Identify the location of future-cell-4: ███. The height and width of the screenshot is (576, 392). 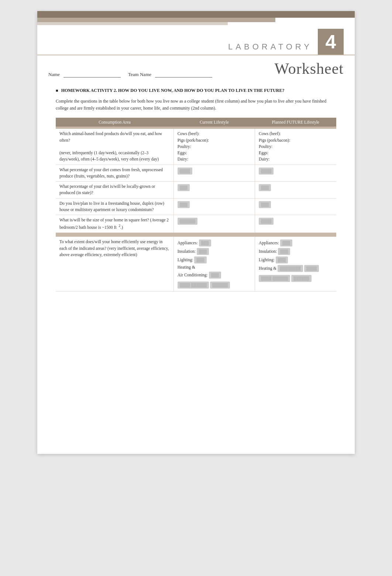
(296, 207).